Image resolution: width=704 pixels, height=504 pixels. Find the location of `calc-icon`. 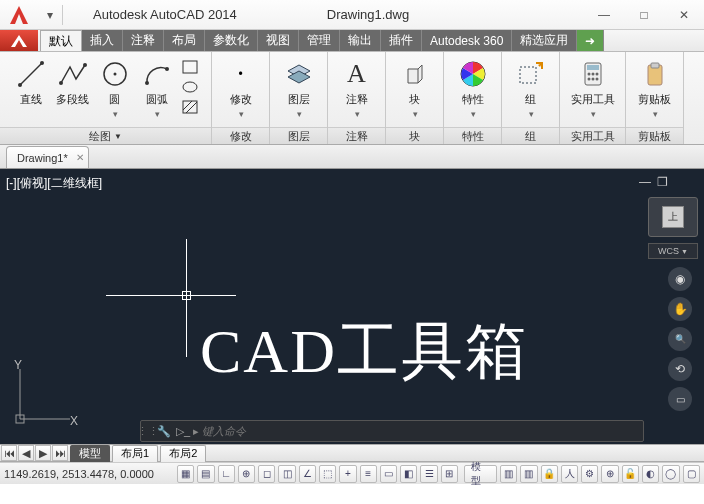

calc-icon is located at coordinates (593, 74).